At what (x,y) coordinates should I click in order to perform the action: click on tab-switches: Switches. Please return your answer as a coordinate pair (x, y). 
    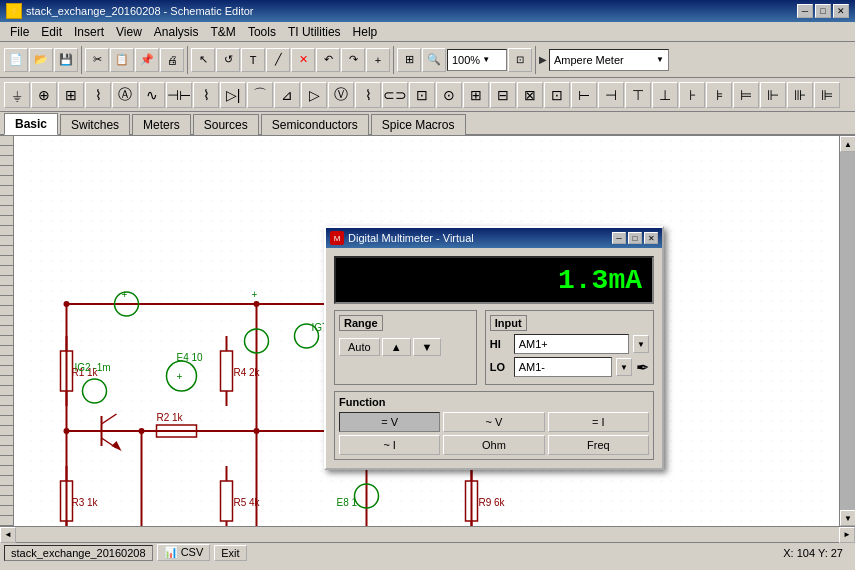
    Looking at the image, I should click on (95, 124).